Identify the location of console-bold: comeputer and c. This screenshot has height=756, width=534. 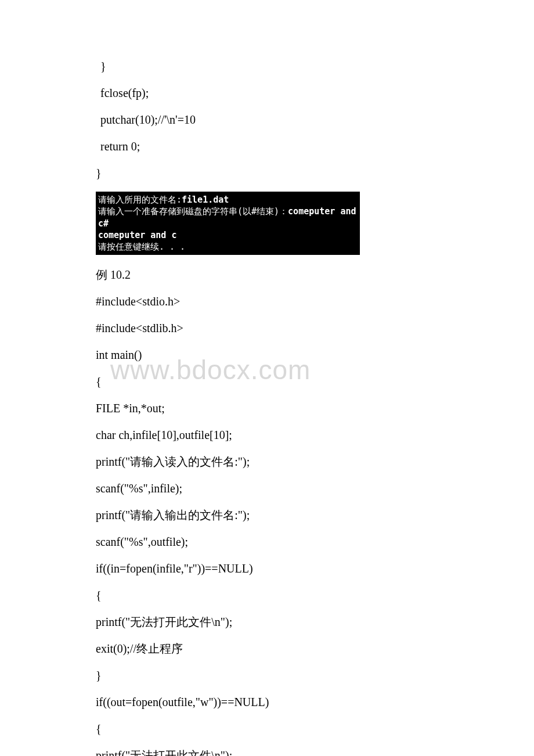
(137, 235).